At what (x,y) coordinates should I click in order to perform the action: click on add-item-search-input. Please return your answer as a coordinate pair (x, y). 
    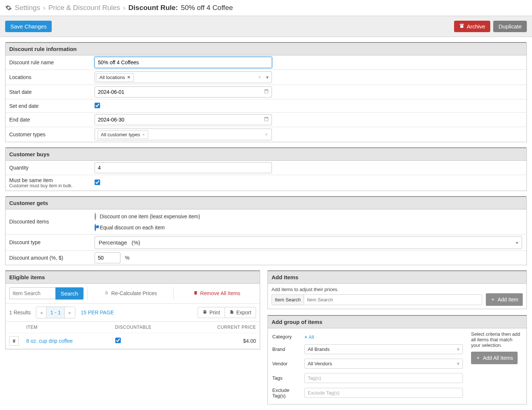
    Looking at the image, I should click on (393, 300).